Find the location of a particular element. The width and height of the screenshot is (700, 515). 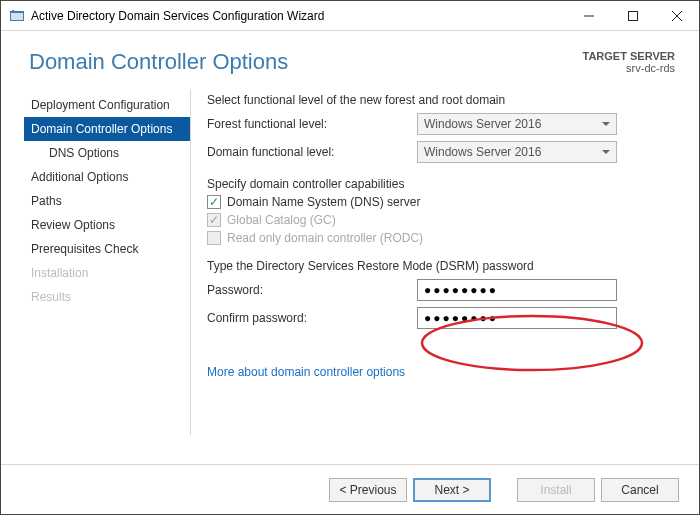

forest-level-label: Forest functional level: is located at coordinates (312, 124).